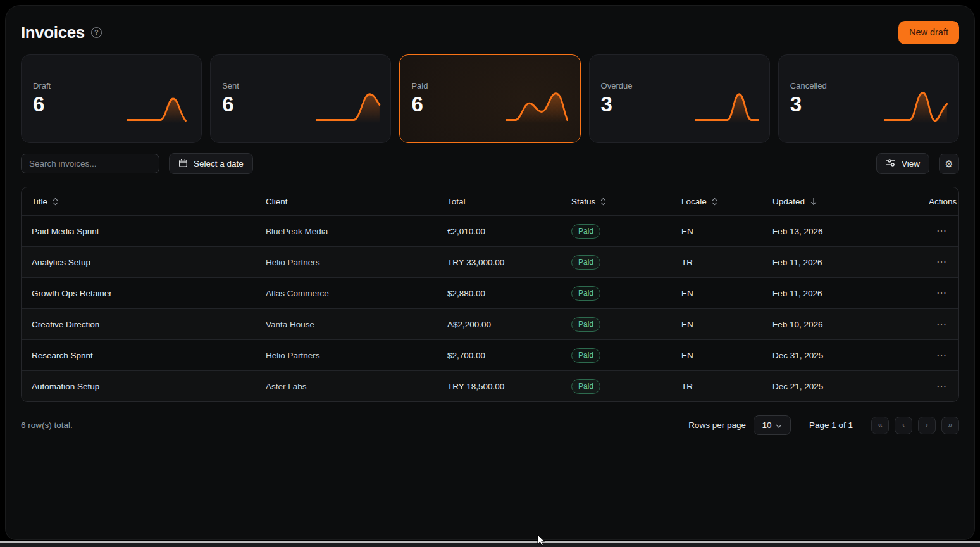 This screenshot has height=547, width=980. What do you see at coordinates (950, 424) in the screenshot?
I see `double-chevron-right-icon: »` at bounding box center [950, 424].